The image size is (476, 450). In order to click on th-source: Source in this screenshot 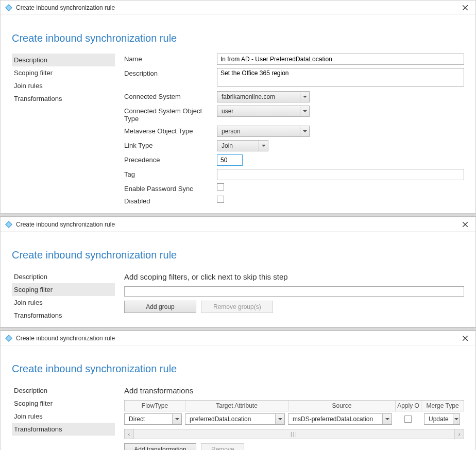, I will do `click(342, 406)`.